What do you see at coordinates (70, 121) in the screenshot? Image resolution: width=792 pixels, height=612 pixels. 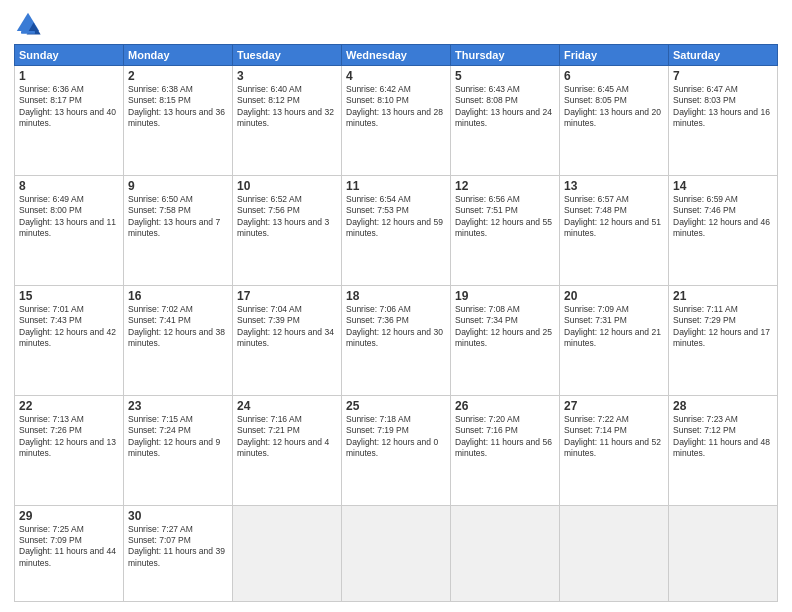 I see `calendar-day-1: 1 Sunrise: 6:36 AMSunset: 8:17 PMDayligh…` at bounding box center [70, 121].